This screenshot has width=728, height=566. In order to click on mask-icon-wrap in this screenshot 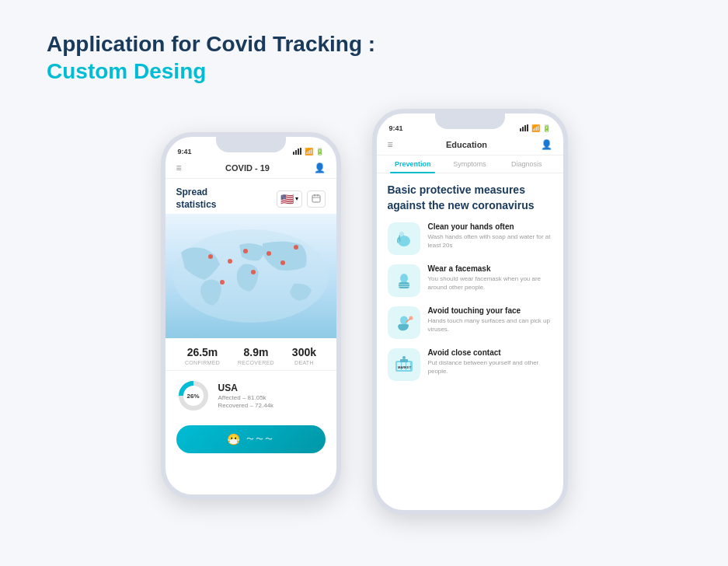, I will do `click(404, 281)`.